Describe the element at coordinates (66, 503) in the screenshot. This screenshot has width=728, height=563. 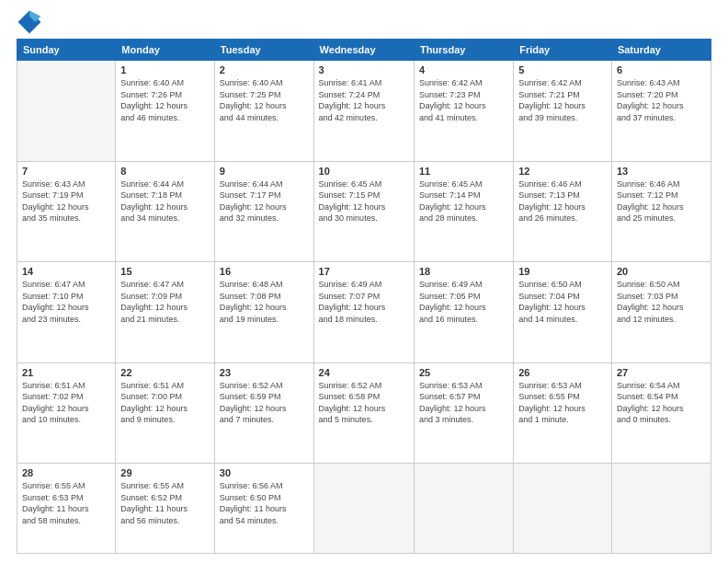
I see `day-info: Sunrise: 6:55 AMSunset: 6:53 PMDaylight:…` at that location.